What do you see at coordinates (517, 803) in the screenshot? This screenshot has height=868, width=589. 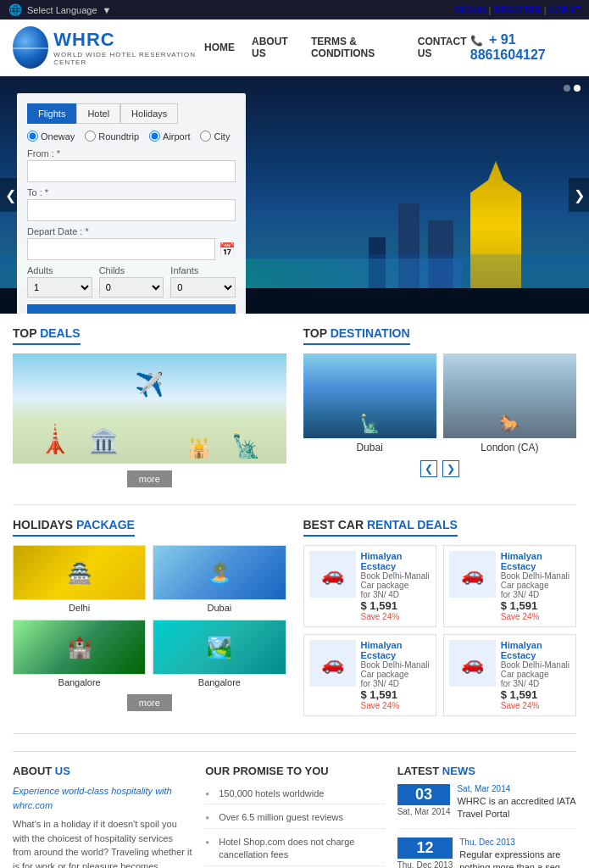 I see `news-text-1: Sat, Mar 2014 WHRC is an accredited IATA…` at bounding box center [517, 803].